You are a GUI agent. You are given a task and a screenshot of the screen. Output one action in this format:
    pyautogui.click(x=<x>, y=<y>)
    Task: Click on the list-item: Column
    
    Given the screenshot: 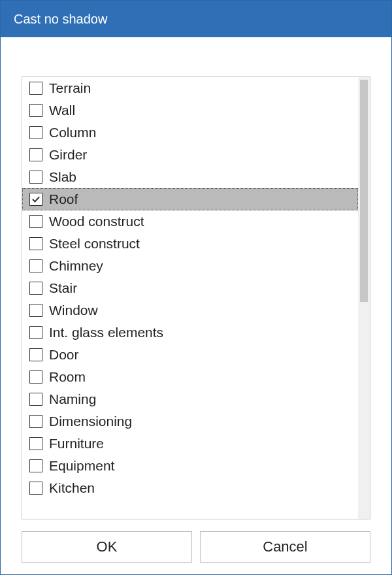 What is the action you would take?
    pyautogui.click(x=190, y=133)
    